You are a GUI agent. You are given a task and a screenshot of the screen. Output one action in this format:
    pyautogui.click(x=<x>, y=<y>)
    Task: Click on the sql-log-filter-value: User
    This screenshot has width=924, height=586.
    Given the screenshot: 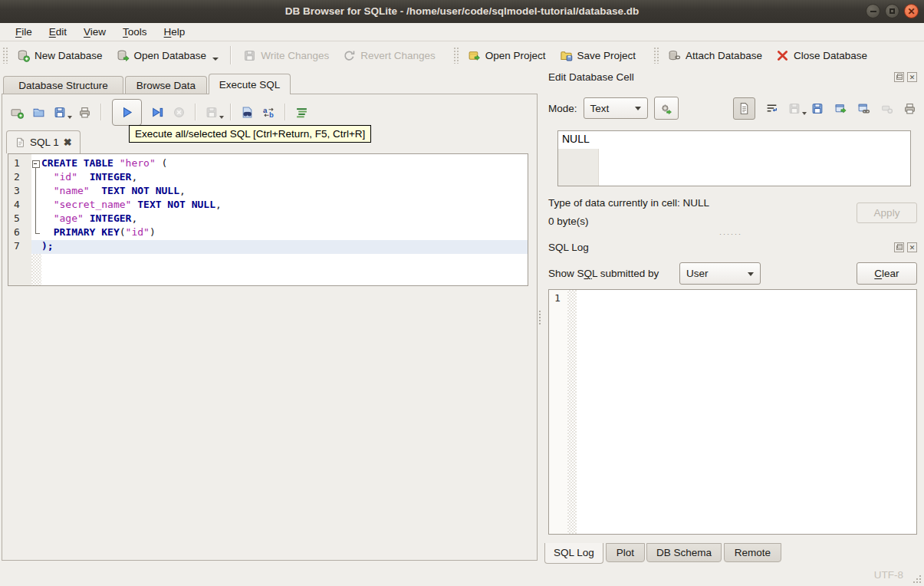 What is the action you would take?
    pyautogui.click(x=698, y=273)
    